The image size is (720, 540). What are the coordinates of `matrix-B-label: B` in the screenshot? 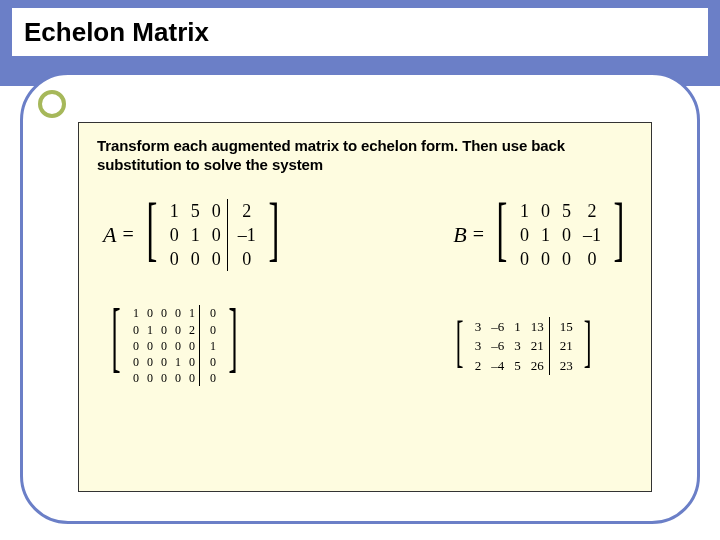 It's located at (460, 235).